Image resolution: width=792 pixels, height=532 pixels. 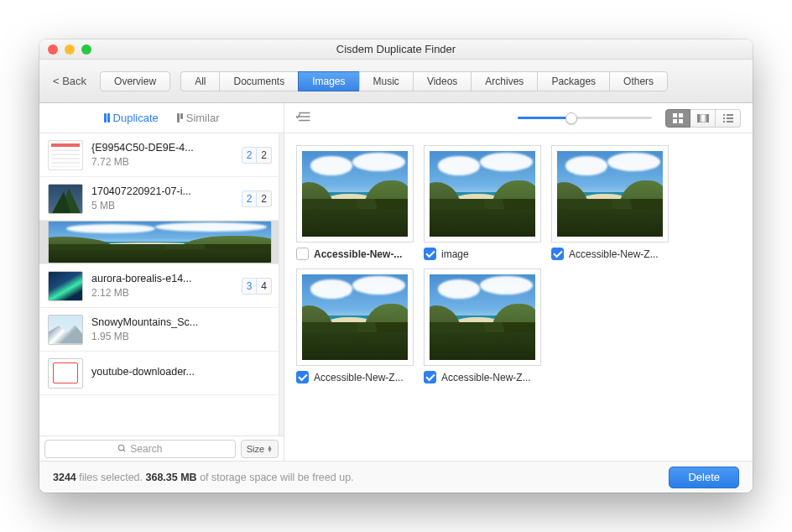 What do you see at coordinates (107, 117) in the screenshot?
I see `duplicate-icon` at bounding box center [107, 117].